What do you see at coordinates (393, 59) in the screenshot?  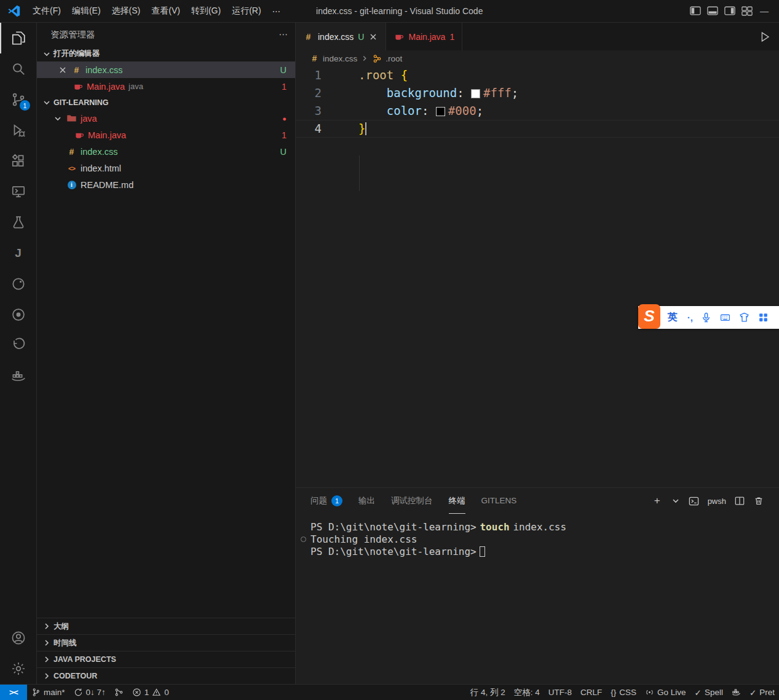 I see `breadcrumb-symbol: .root` at bounding box center [393, 59].